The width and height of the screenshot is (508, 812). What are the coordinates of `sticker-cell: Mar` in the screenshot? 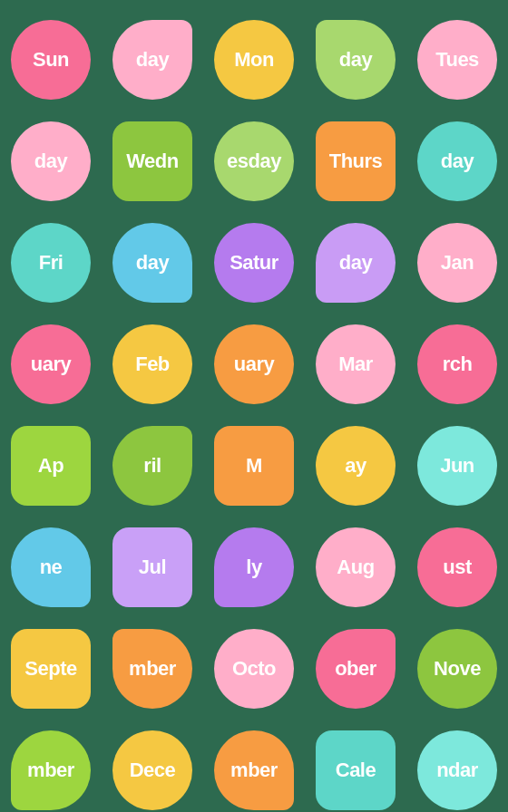 It's located at (356, 364).